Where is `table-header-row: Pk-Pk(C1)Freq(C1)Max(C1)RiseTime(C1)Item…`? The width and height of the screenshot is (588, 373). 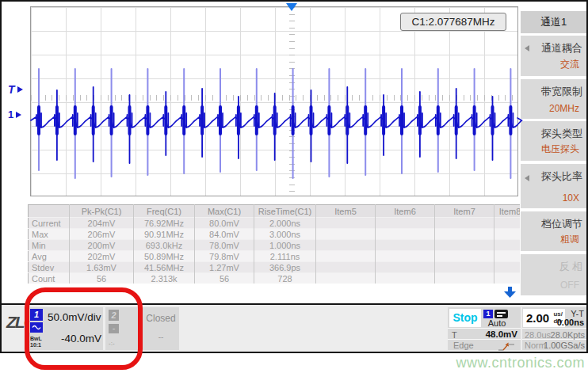 table-header-row: Pk-Pk(C1)Freq(C1)Max(C1)RiseTime(C1)Item… is located at coordinates (274, 211).